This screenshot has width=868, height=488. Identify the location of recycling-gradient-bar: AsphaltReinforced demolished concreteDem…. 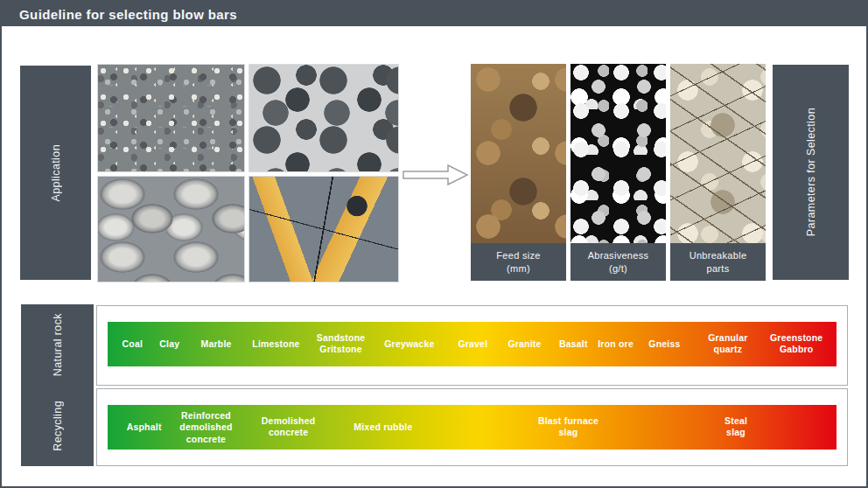
(472, 427).